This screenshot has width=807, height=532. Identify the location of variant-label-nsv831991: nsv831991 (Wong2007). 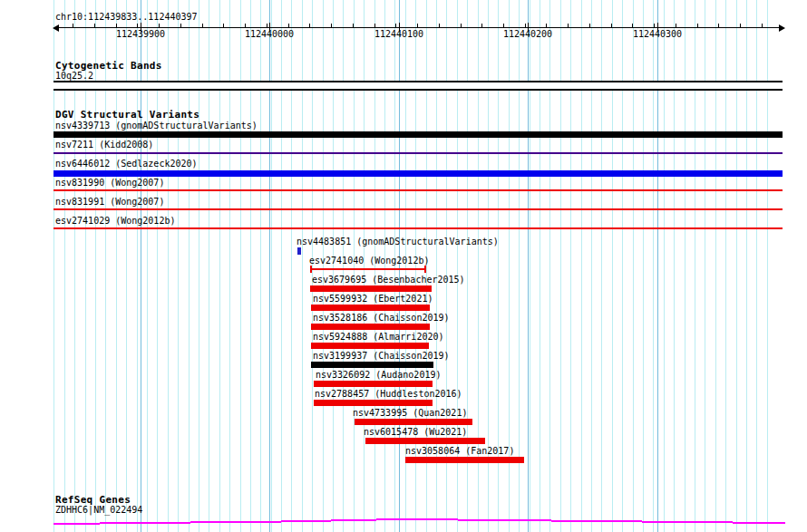
(110, 201).